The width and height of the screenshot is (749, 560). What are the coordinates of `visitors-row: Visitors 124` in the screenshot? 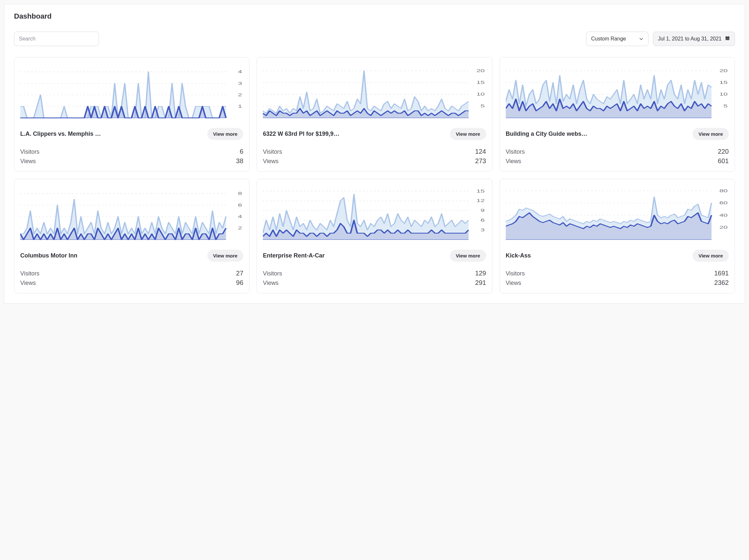 It's located at (374, 152).